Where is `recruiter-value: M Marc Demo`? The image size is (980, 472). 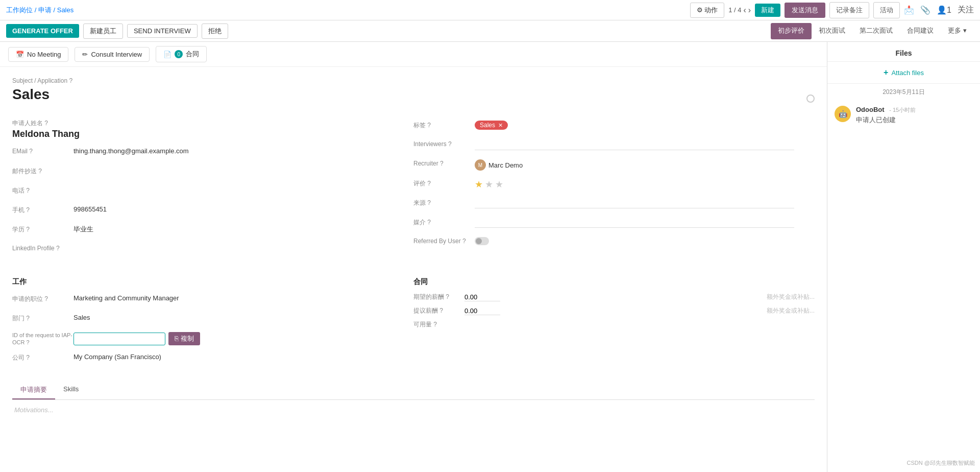
recruiter-value: M Marc Demo is located at coordinates (634, 164).